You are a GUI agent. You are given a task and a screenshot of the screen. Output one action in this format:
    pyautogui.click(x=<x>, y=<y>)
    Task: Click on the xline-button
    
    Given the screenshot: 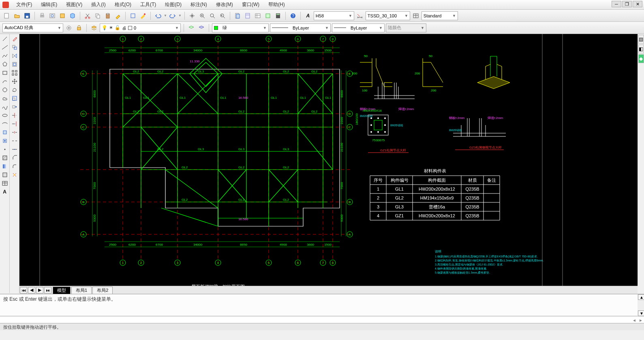 What is the action you would take?
    pyautogui.click(x=5, y=47)
    